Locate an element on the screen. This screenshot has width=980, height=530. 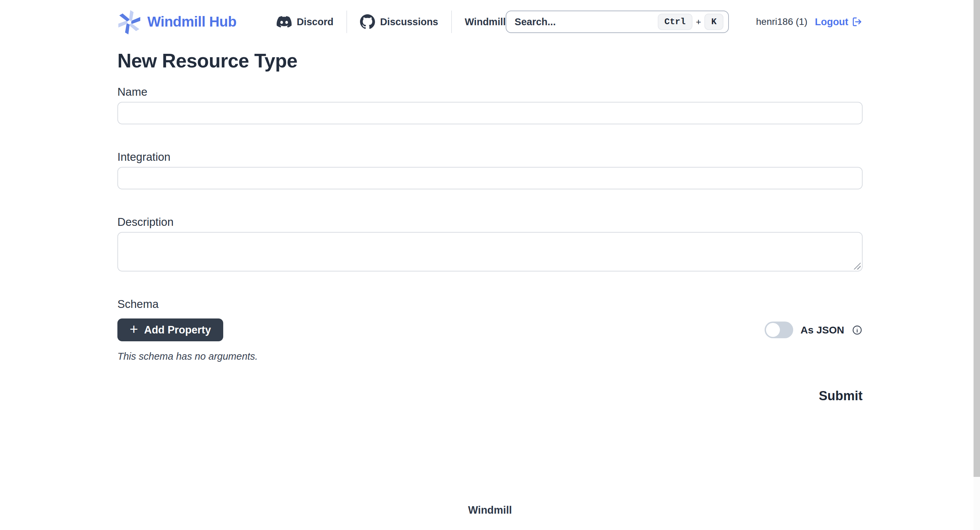
page-title: New Resource Type is located at coordinates (490, 61).